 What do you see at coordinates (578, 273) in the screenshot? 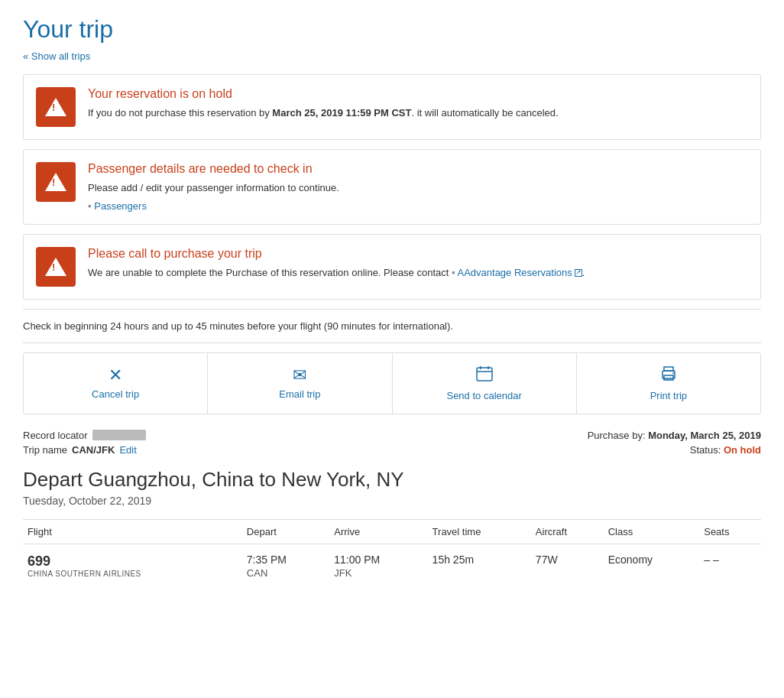
I see `external-link-icon` at bounding box center [578, 273].